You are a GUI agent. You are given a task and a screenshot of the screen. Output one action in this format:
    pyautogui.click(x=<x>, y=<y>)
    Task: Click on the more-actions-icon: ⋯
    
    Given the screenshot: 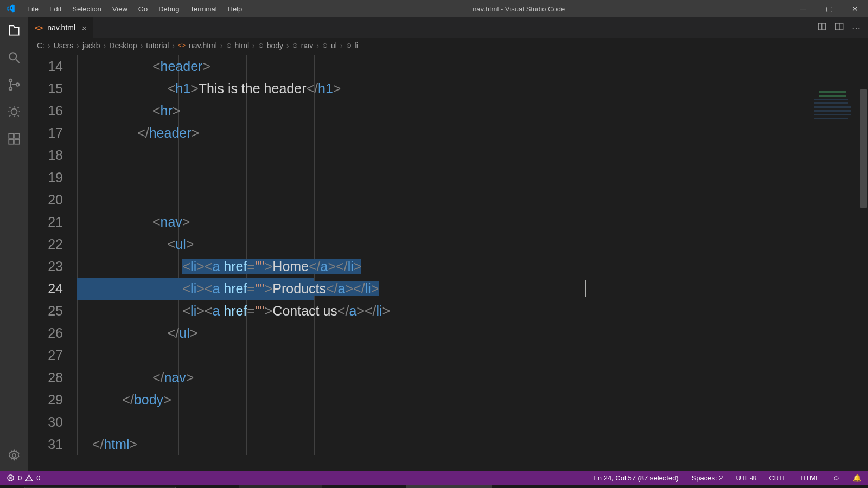 What is the action you would take?
    pyautogui.click(x=856, y=28)
    